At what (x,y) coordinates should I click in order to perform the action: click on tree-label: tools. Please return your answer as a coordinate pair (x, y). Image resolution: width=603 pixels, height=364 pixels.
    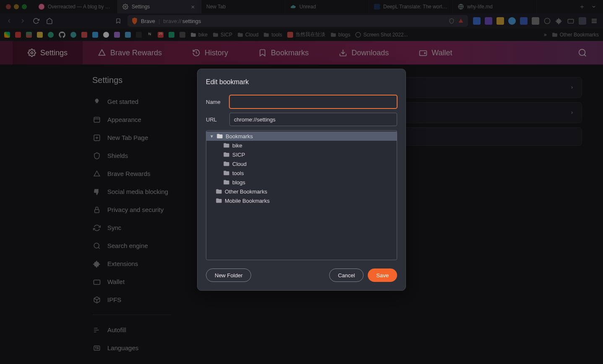
    Looking at the image, I should click on (238, 173).